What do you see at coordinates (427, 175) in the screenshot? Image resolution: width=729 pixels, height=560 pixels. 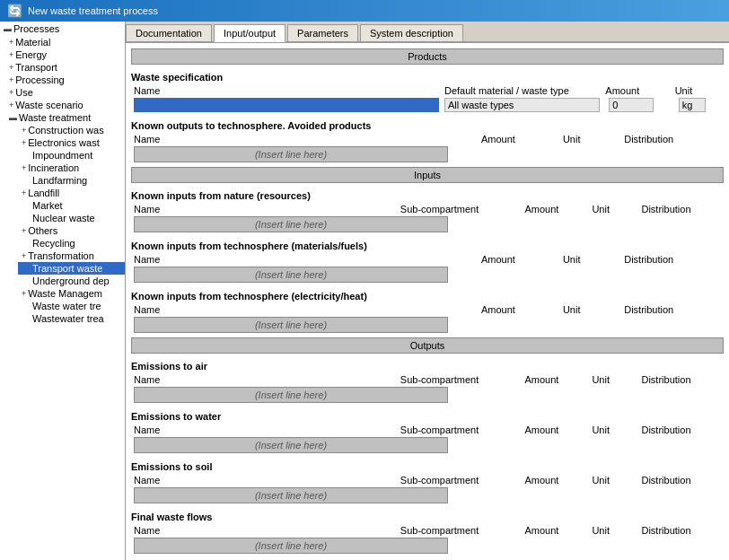 I see `inputs-header: Inputs` at bounding box center [427, 175].